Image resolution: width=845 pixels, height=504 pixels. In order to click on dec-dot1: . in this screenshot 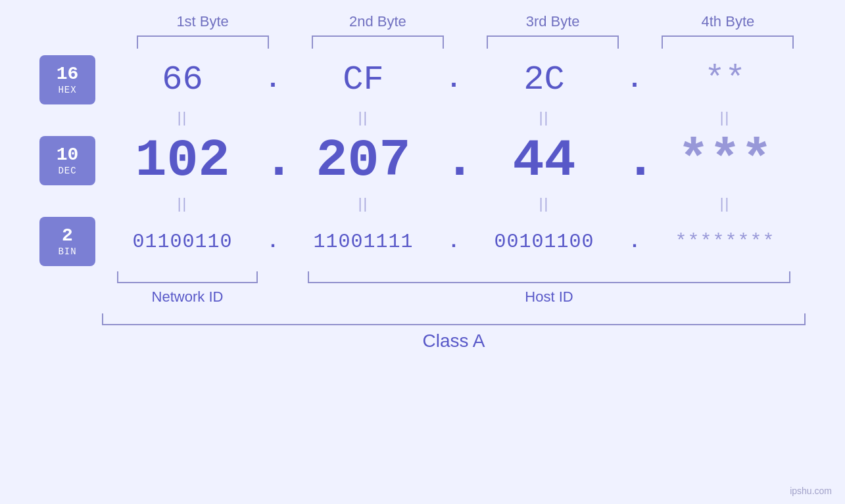, I will do `click(273, 161)`.